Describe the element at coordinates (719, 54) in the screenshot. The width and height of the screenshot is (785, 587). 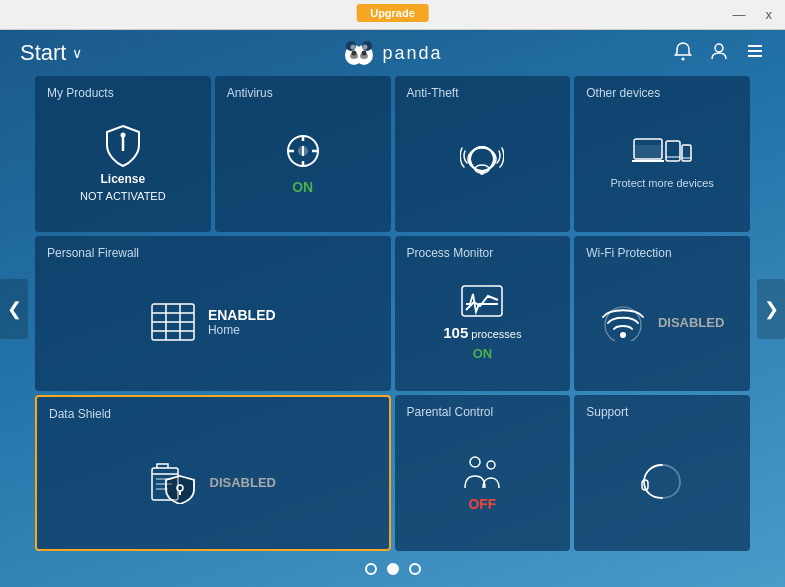
I see `header-icons` at that location.